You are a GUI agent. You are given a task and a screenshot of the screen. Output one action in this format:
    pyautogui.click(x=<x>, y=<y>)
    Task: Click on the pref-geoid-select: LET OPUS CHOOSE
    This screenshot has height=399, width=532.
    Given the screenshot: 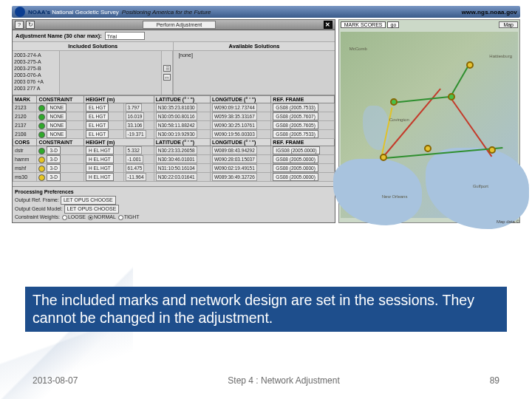 What is the action you would take?
    pyautogui.click(x=92, y=209)
    